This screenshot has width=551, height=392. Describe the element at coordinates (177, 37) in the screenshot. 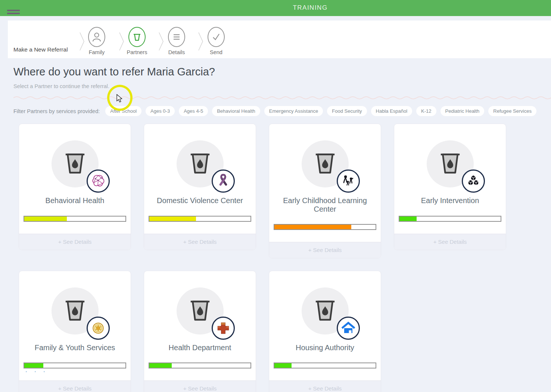

I see `list-icon` at that location.